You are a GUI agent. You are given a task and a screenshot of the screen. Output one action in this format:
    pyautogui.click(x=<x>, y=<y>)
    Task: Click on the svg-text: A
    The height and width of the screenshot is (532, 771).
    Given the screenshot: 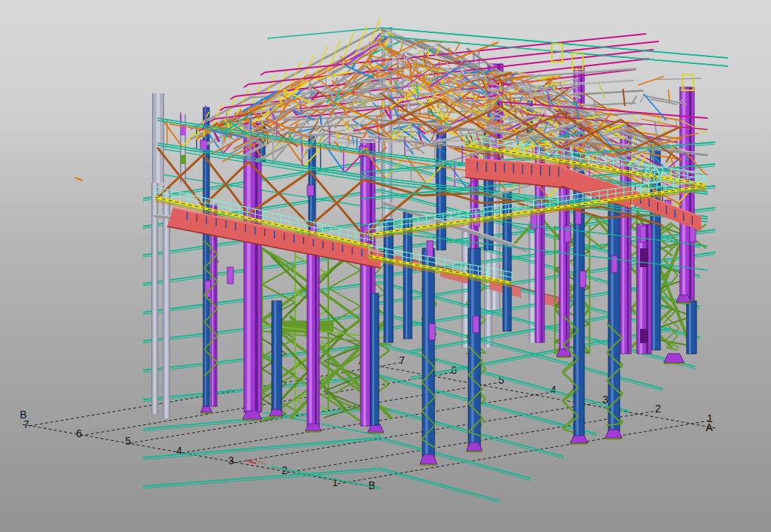 What is the action you would take?
    pyautogui.click(x=709, y=427)
    